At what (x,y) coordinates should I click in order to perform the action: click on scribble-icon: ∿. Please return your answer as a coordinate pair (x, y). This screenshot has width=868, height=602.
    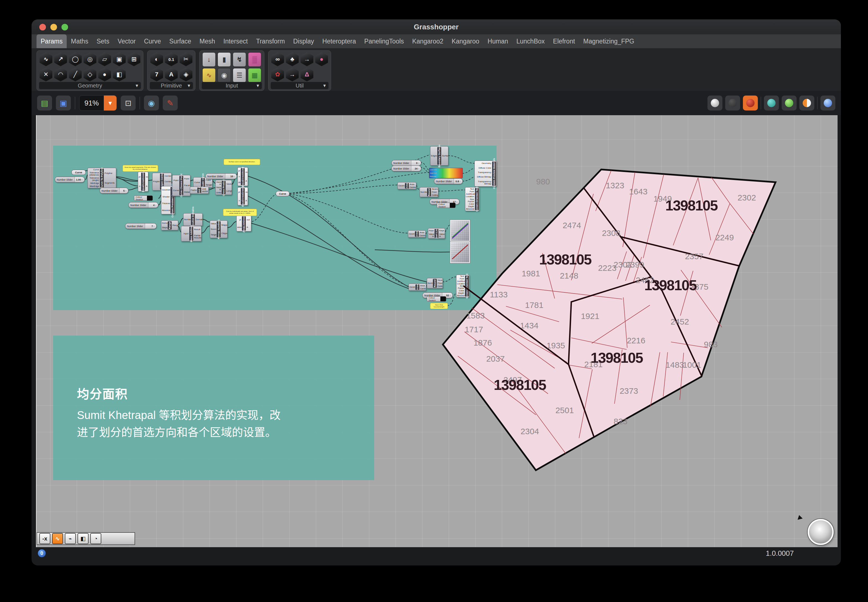
    Looking at the image, I should click on (209, 75).